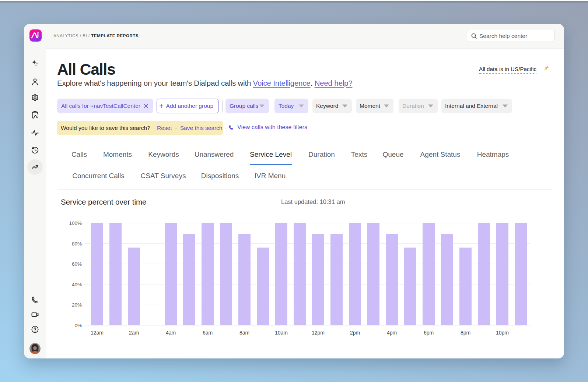  Describe the element at coordinates (171, 333) in the screenshot. I see `svg-text: 4am` at that location.